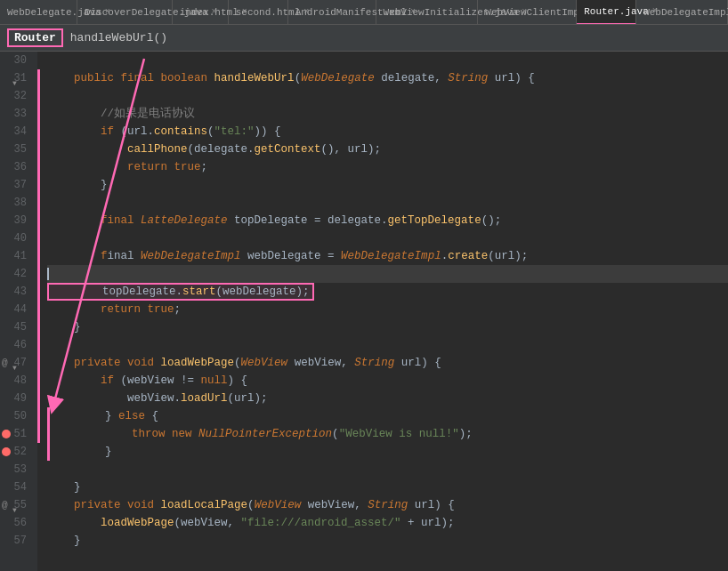  What do you see at coordinates (388, 363) in the screenshot?
I see `code-line-47: private void loadWebPage(WebView webView…` at bounding box center [388, 363].